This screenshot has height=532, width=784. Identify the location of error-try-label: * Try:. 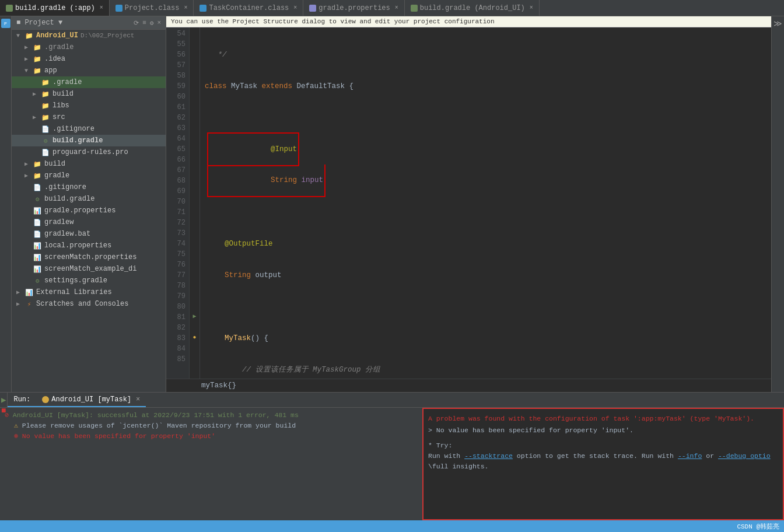
(440, 446).